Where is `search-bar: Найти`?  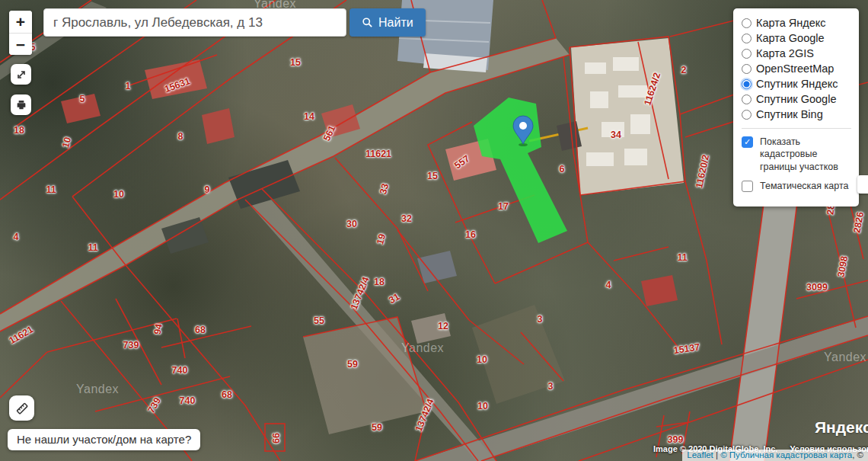
search-bar: Найти is located at coordinates (235, 23).